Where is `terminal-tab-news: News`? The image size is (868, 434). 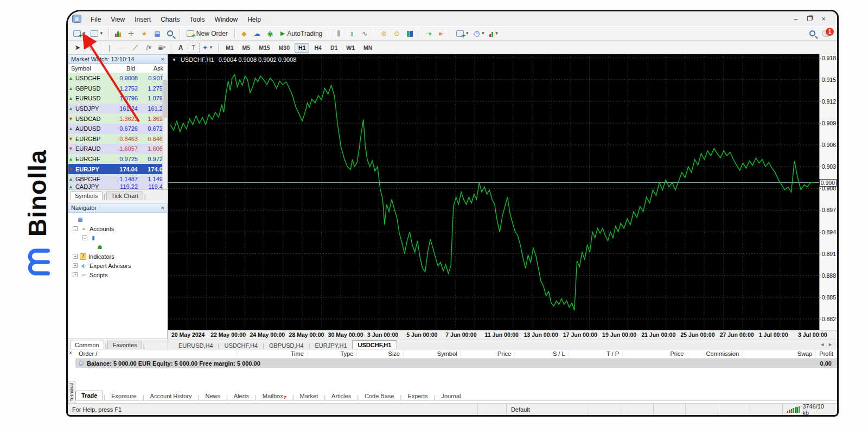 terminal-tab-news: News is located at coordinates (213, 396).